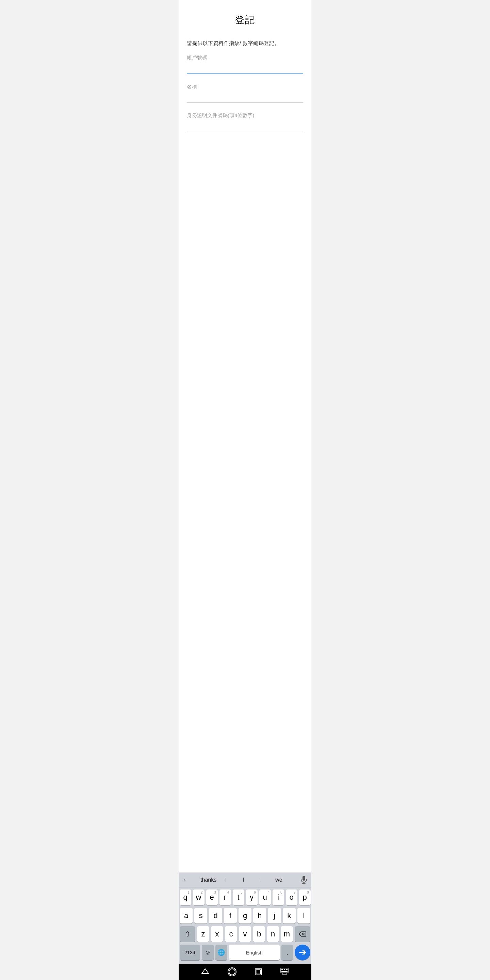 This screenshot has width=490, height=980. What do you see at coordinates (245, 897) in the screenshot?
I see `key-row-1: 1q 2w 3e 4r 5t 6y 7u 8i 9o 0p` at bounding box center [245, 897].